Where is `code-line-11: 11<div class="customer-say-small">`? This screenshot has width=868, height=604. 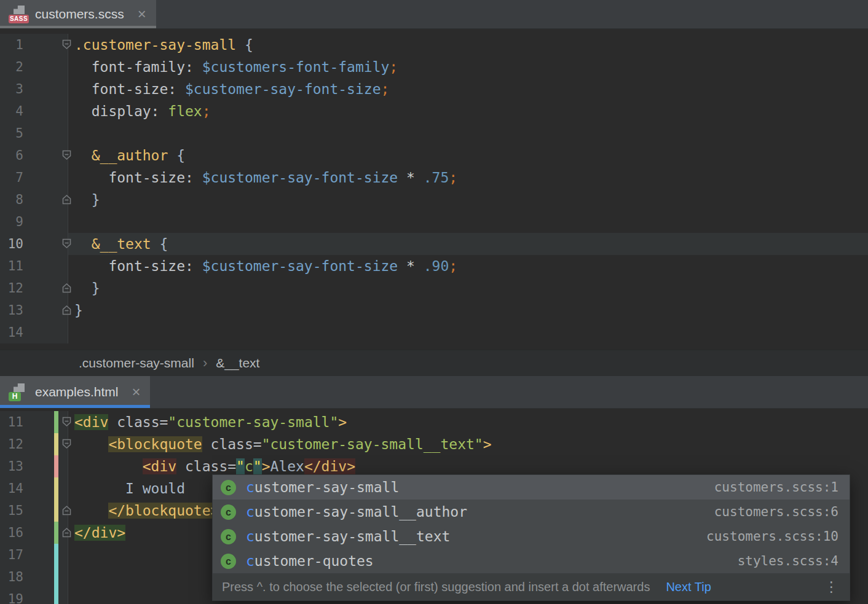 code-line-11: 11<div class="customer-say-small"> is located at coordinates (434, 422).